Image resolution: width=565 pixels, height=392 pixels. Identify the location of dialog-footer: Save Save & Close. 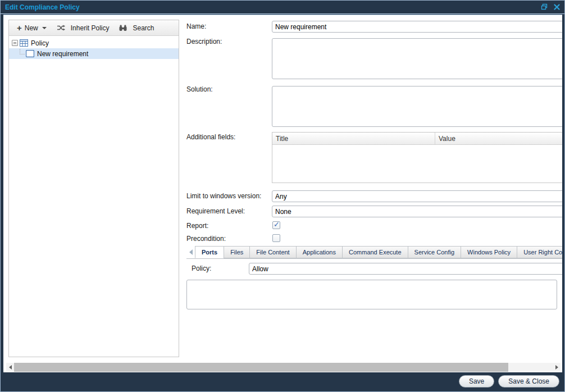
(282, 381).